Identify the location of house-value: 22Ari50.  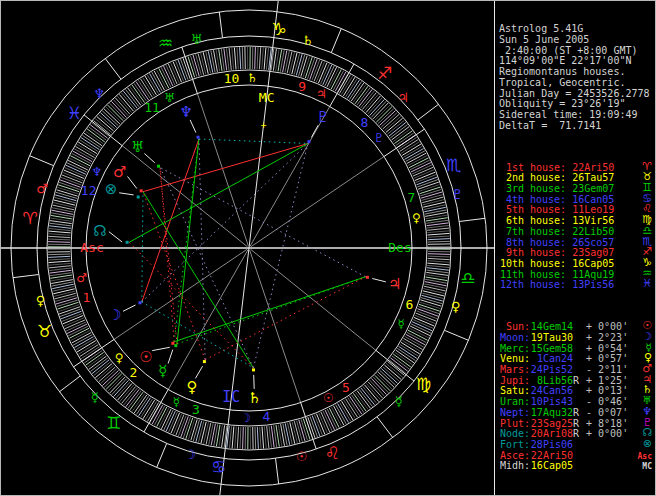
(593, 168).